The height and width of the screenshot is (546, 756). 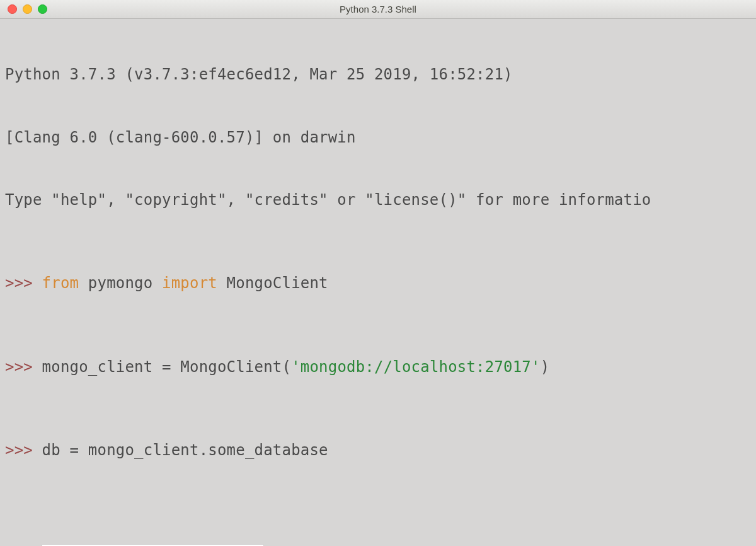 I want to click on code-line: >>> mongo_client = MongoClient('mongodb:…, so click(x=379, y=367).